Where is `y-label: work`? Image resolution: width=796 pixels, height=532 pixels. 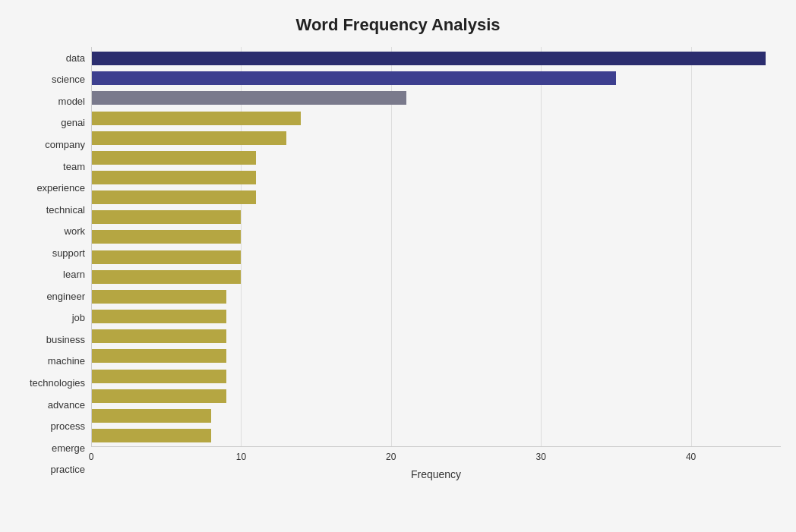
y-label: work is located at coordinates (74, 231).